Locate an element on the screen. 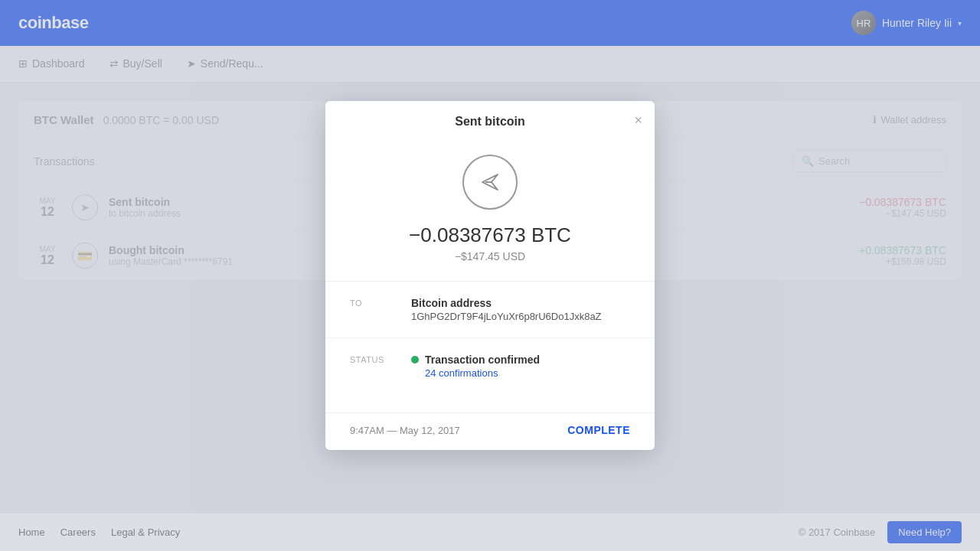 This screenshot has width=980, height=551. status-confirmed-text: Transaction confirmed is located at coordinates (482, 360).